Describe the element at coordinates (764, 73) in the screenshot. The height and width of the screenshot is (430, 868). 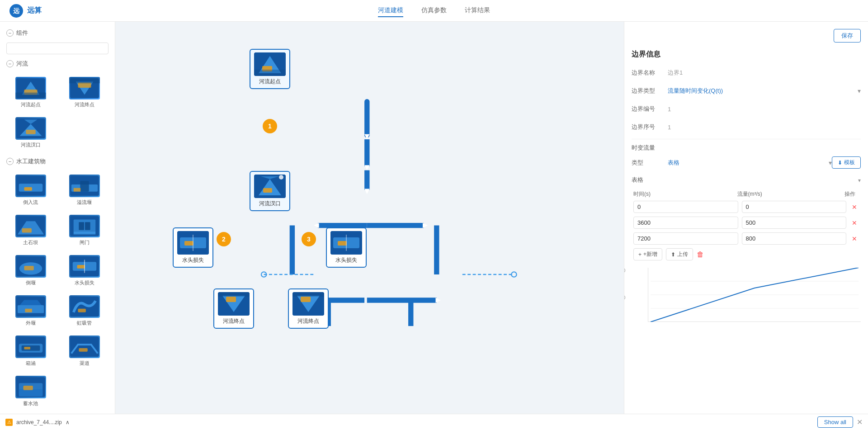
I see `boundary-name-value: 边界1` at that location.